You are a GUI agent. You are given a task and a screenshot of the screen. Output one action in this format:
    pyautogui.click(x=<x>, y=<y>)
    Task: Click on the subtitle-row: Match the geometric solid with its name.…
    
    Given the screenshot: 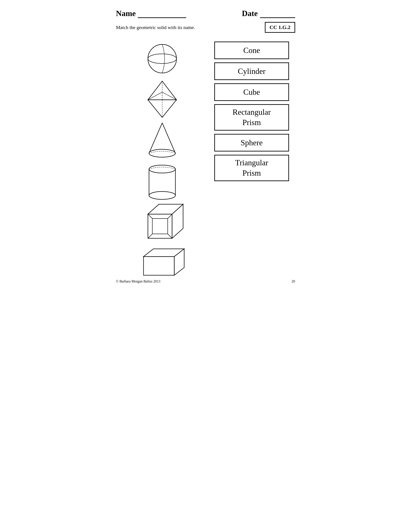 What is the action you would take?
    pyautogui.click(x=206, y=27)
    